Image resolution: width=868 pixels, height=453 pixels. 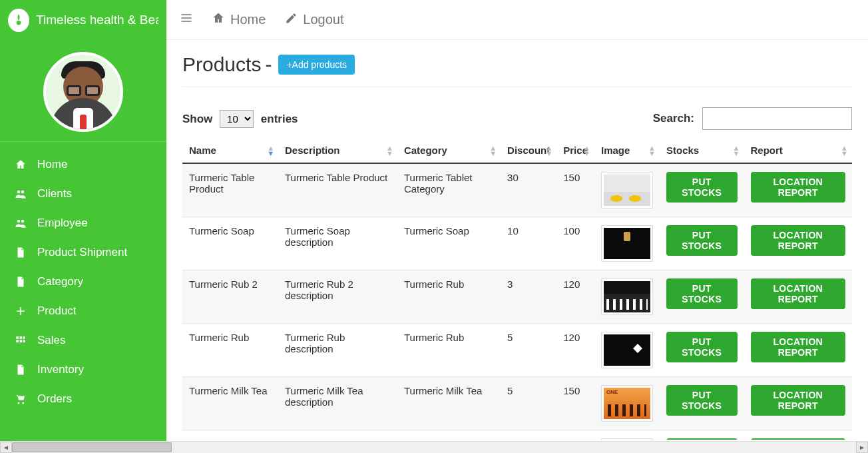 What do you see at coordinates (197, 119) in the screenshot?
I see `show-label-pre: Show` at bounding box center [197, 119].